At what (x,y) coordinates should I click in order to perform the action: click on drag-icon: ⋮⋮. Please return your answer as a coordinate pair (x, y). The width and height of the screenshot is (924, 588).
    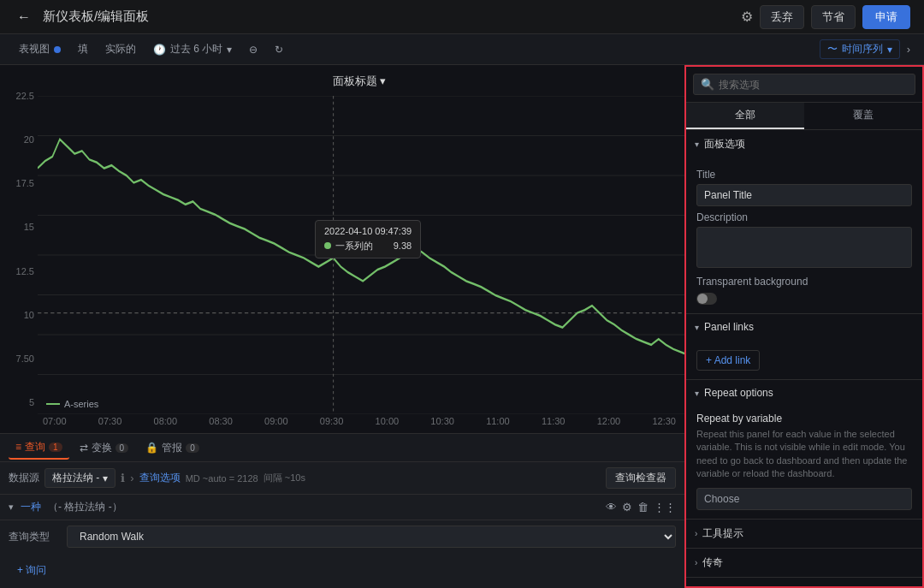
    Looking at the image, I should click on (665, 507).